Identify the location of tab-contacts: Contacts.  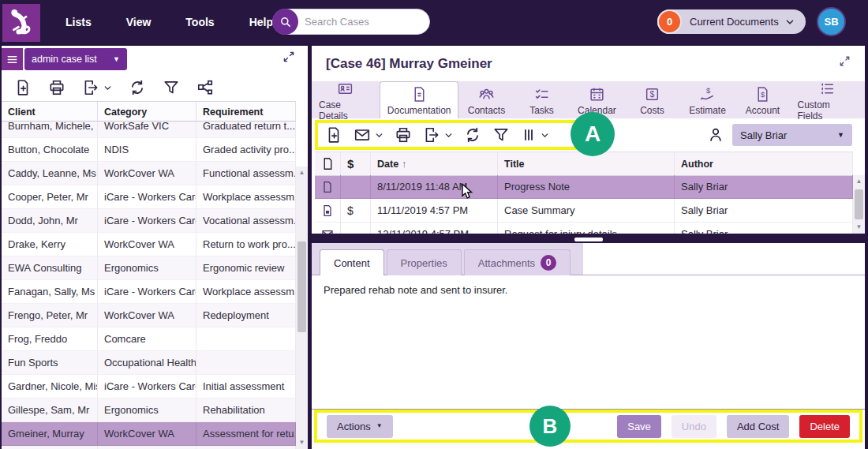
(486, 99).